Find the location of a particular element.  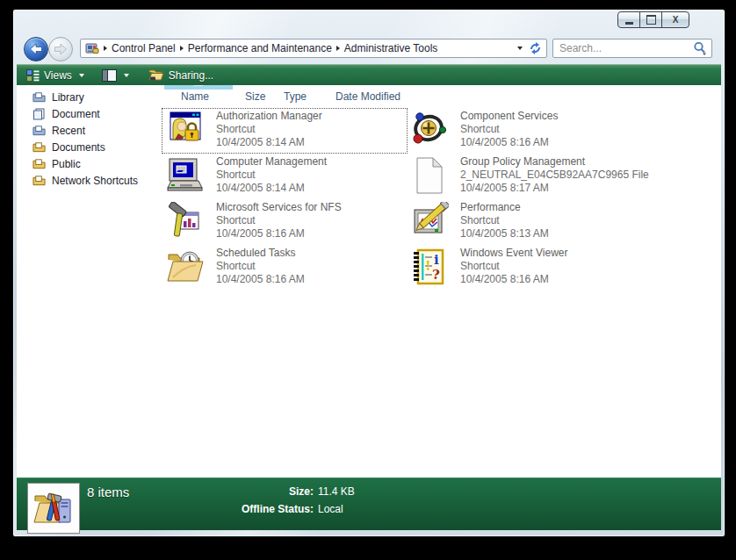

sidebar-item-label: Documents is located at coordinates (79, 147).